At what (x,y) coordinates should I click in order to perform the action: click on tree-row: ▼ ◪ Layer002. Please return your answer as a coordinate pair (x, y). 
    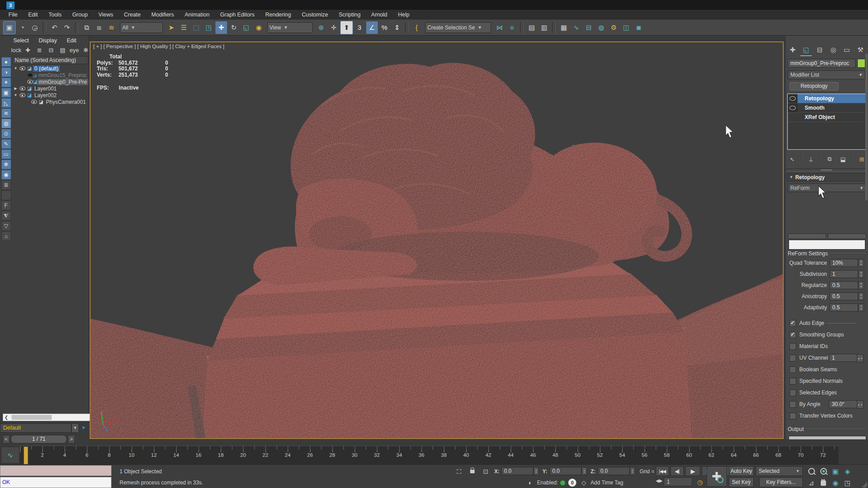
    Looking at the image, I should click on (50, 95).